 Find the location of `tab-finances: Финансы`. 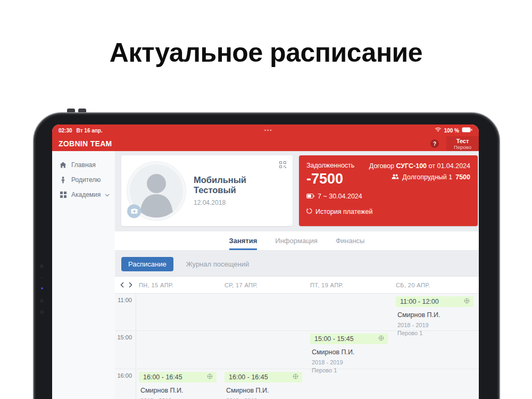

tab-finances: Финансы is located at coordinates (350, 240).